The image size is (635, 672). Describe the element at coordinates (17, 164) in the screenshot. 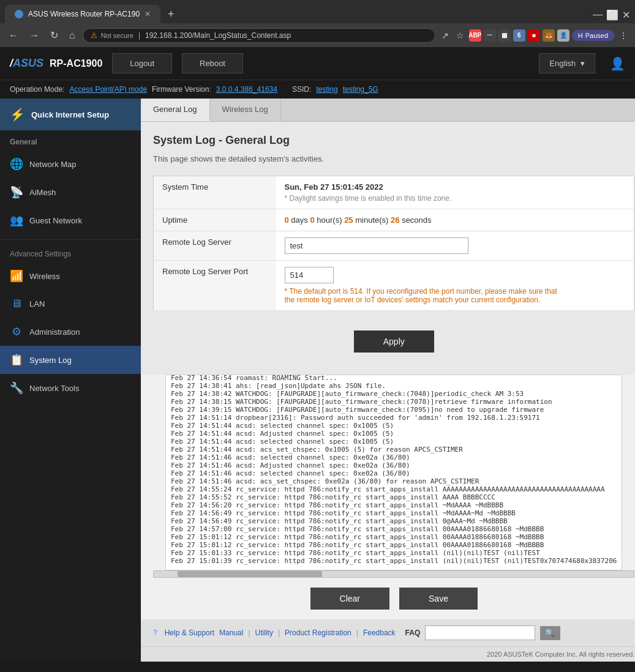

I see `network-map-icon: 🌐` at that location.